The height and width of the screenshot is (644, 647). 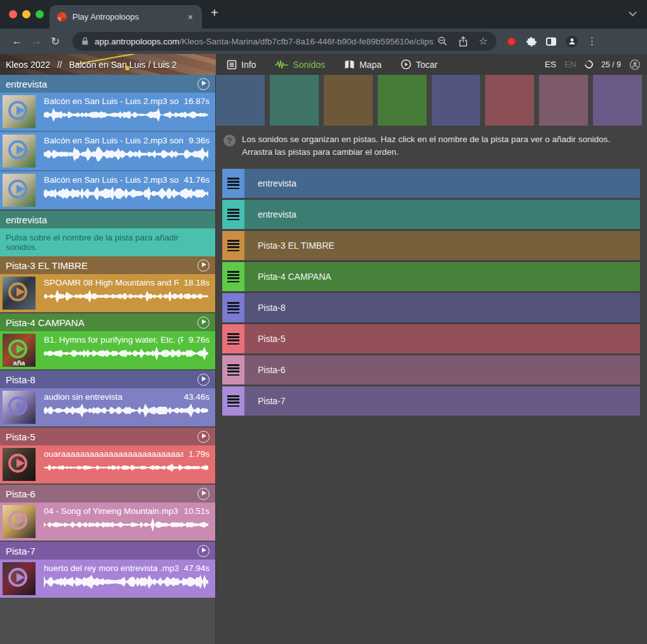 I want to click on clip-item: SPOAMR 08 High Mountains and Running ...…, so click(x=108, y=293).